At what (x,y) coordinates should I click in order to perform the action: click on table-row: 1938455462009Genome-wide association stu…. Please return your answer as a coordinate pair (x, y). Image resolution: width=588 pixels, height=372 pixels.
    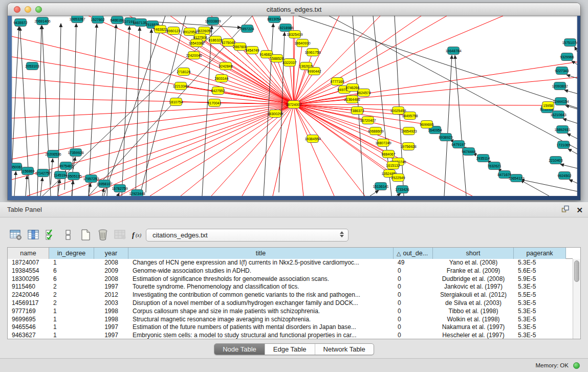
    Looking at the image, I should click on (290, 271).